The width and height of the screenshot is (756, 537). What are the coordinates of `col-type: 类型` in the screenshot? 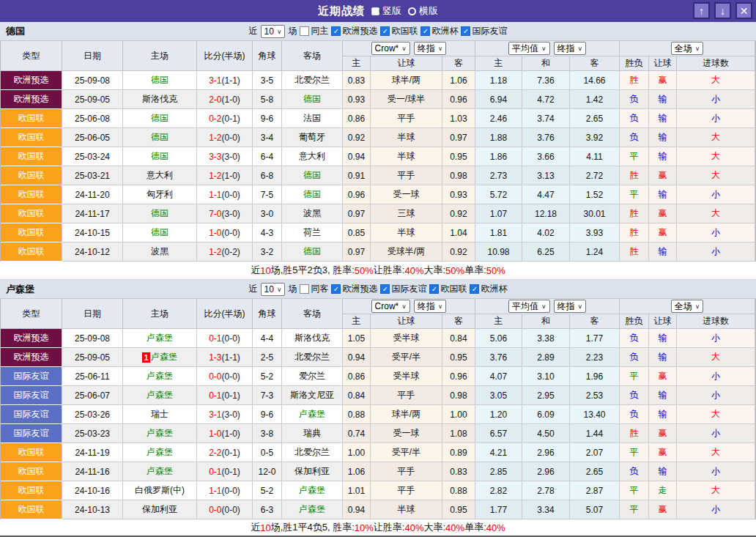 It's located at (32, 56).